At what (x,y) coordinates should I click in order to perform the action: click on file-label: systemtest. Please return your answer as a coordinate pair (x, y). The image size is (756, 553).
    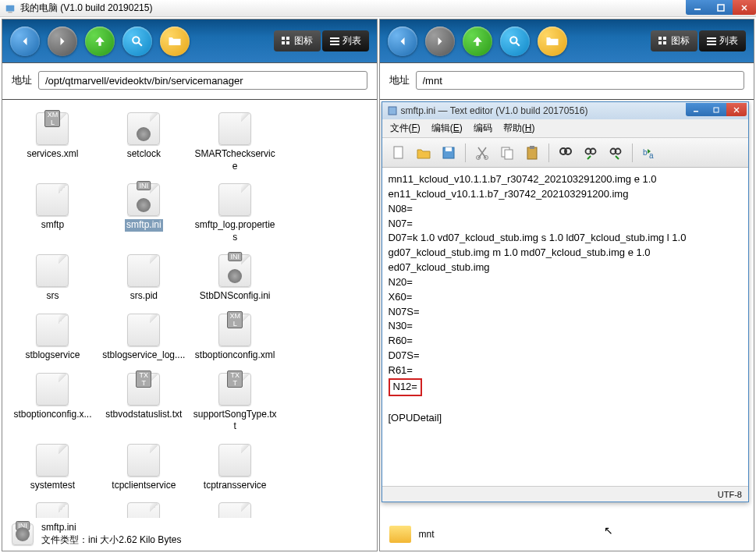
    Looking at the image, I should click on (53, 486).